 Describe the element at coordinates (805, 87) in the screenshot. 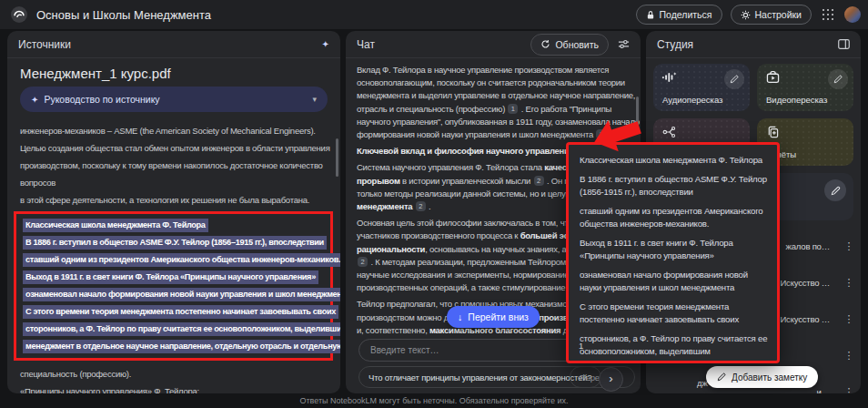

I see `video-overview-card: Видеопересказ` at that location.